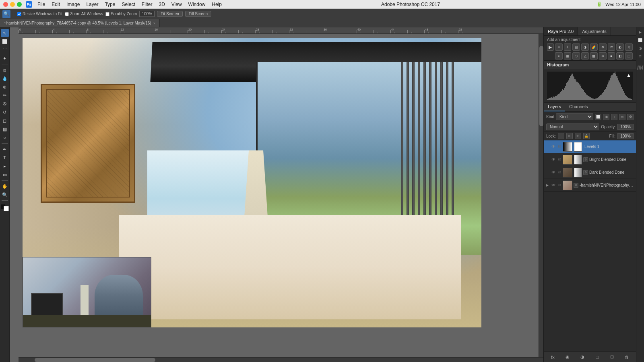 The image size is (644, 362). Describe the element at coordinates (629, 47) in the screenshot. I see `adj-photofilter-icon: ▽` at that location.